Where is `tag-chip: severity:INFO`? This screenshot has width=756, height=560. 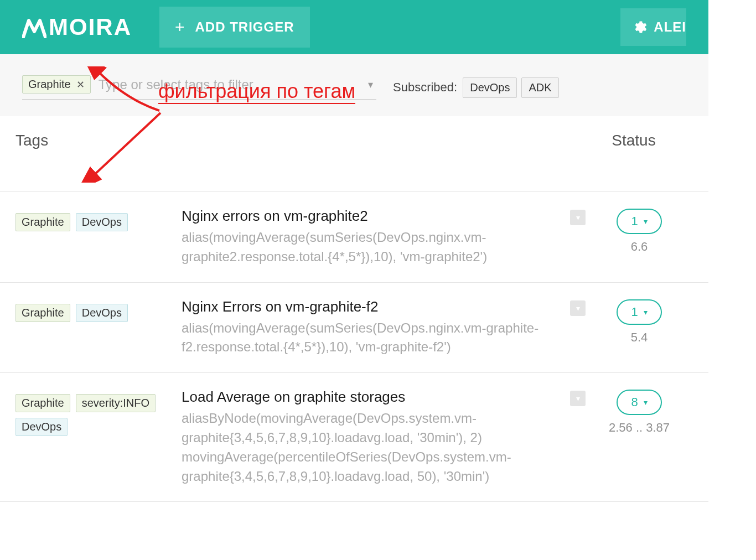 tag-chip: severity:INFO is located at coordinates (116, 403).